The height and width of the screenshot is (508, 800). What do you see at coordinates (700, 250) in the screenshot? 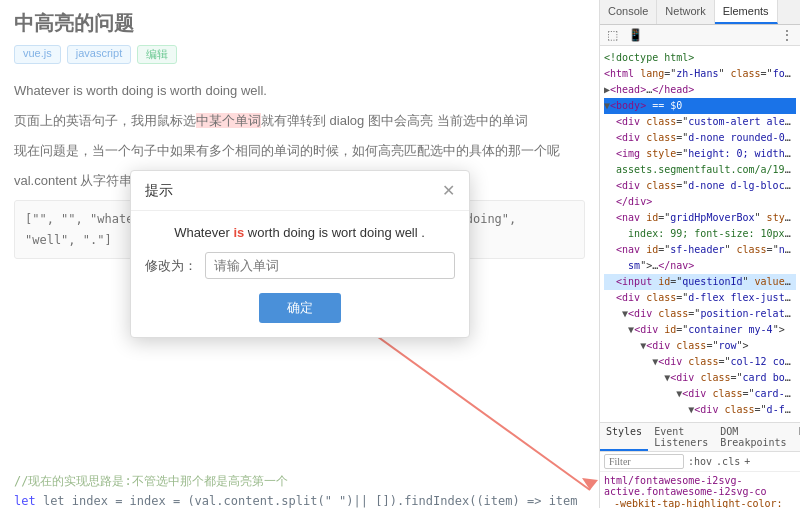
I see `dom-line-nav-sfheader: <nav id="sf-header" class="navbar navba` at bounding box center [700, 250].